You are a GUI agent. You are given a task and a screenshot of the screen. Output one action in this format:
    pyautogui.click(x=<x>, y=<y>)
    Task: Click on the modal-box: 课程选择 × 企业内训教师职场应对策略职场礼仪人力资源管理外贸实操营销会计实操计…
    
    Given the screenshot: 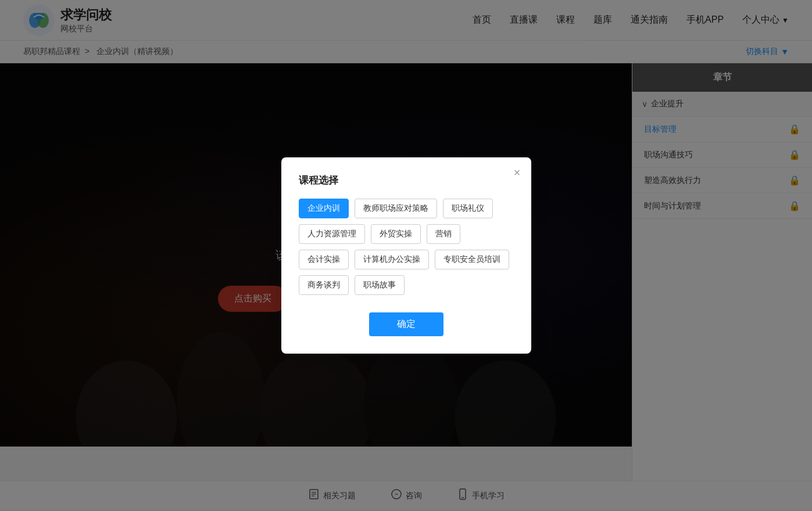 What is the action you would take?
    pyautogui.click(x=406, y=256)
    